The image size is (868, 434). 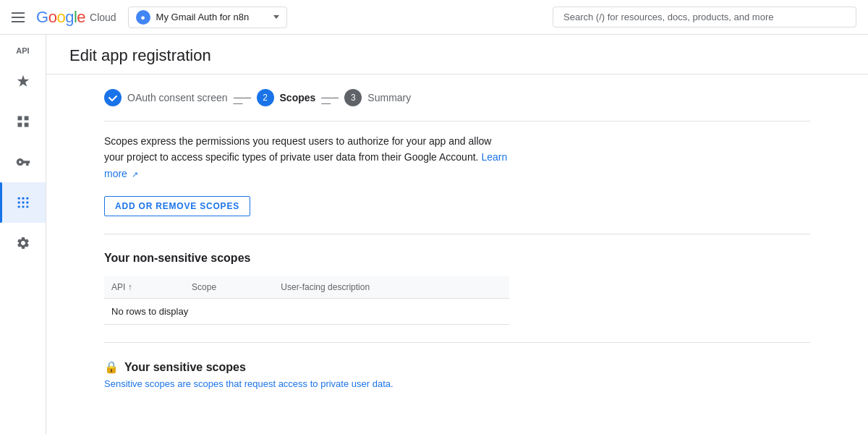 I want to click on sensitive-scopes-section: 🔒 Your sensitive scopes Sensitive scopes…, so click(x=307, y=375).